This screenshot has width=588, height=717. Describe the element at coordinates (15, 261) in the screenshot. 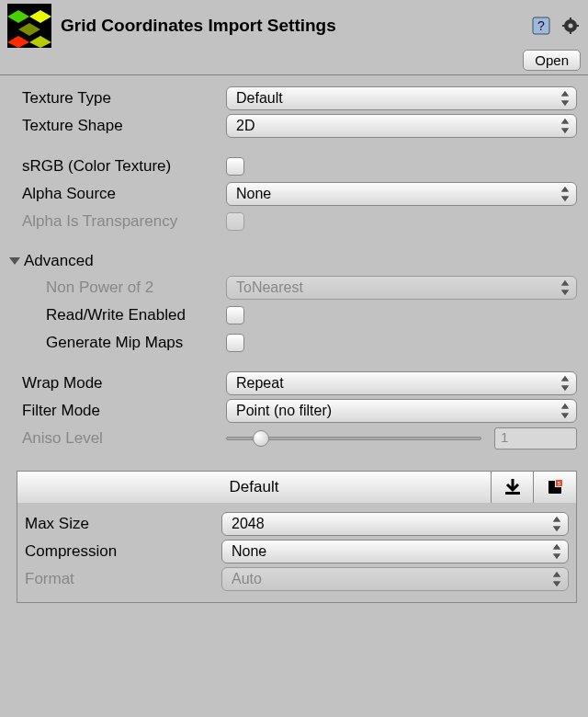

I see `chevron-down-icon` at that location.